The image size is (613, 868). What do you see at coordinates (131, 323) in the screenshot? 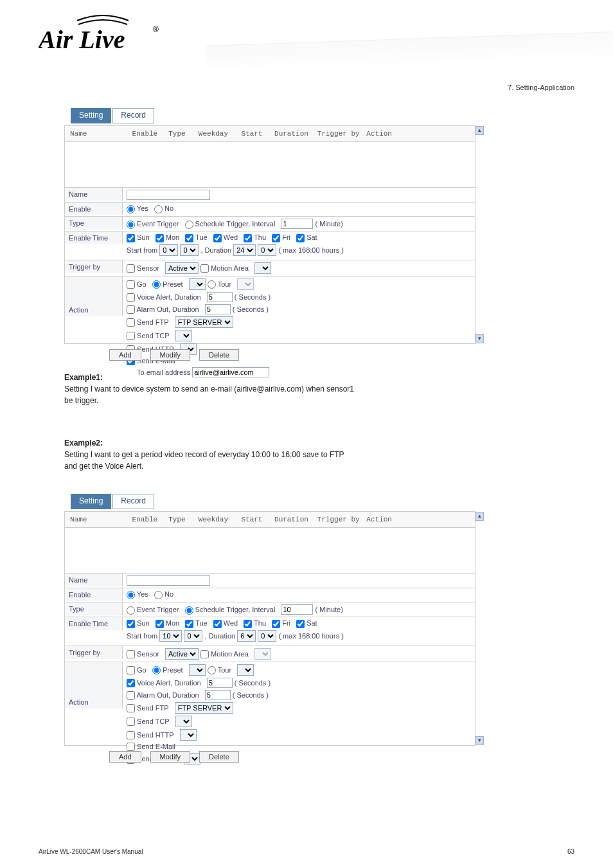
I see `send-ftp-checkbox` at bounding box center [131, 323].